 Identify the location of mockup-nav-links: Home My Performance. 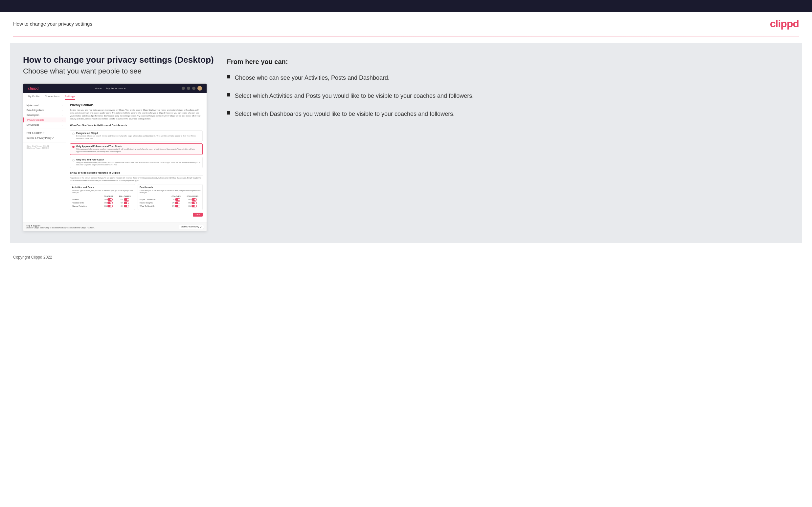
(110, 89).